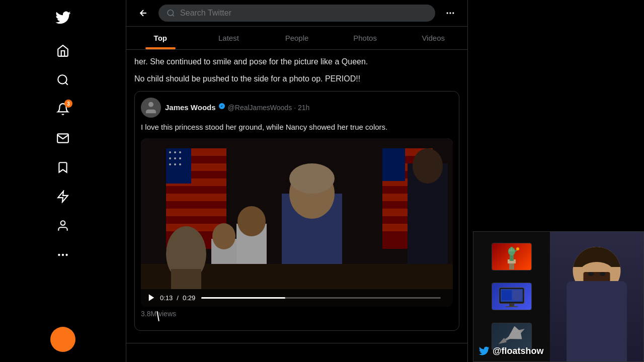 The image size is (644, 362). Describe the element at coordinates (558, 297) in the screenshot. I see `floating-video-overlay: @floatshow` at that location.